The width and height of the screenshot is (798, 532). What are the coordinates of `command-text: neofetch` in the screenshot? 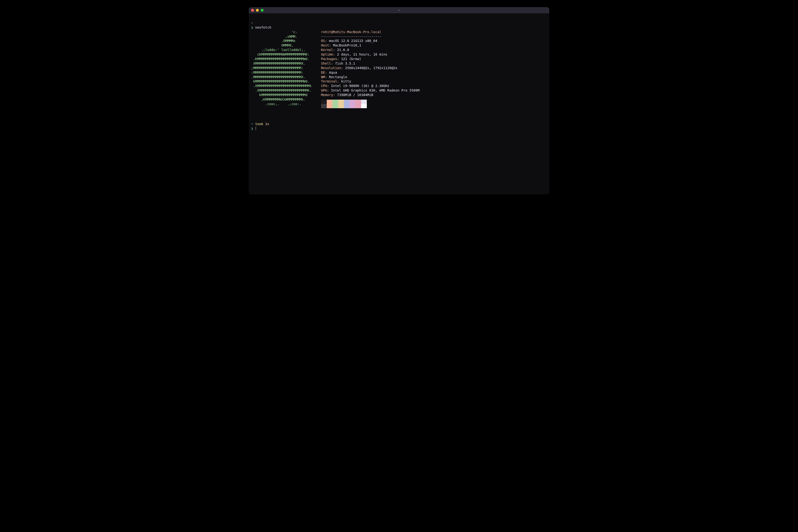 It's located at (263, 27).